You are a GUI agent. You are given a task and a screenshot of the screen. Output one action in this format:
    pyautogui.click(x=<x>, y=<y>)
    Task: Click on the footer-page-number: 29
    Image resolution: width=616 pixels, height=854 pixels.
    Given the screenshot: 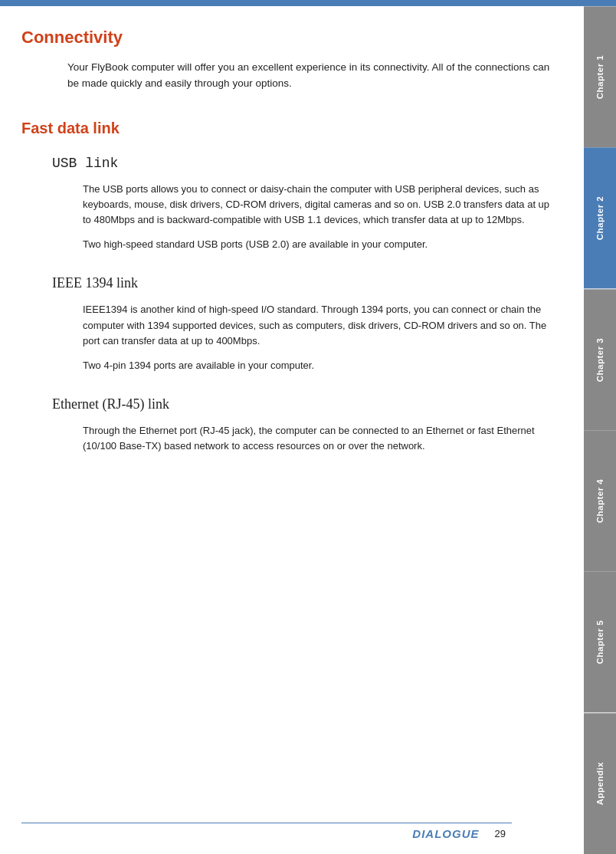 What is the action you would take?
    pyautogui.click(x=500, y=834)
    